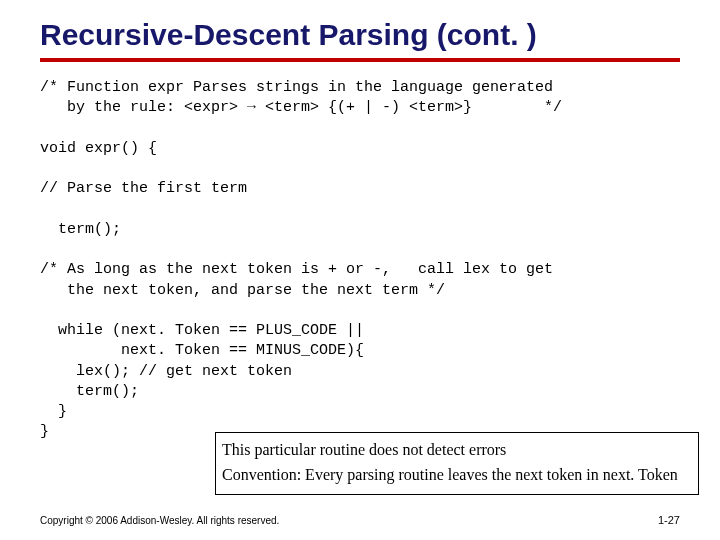  Describe the element at coordinates (202, 350) in the screenshot. I see `code-line: next. Token == MINUS_CODE){` at that location.